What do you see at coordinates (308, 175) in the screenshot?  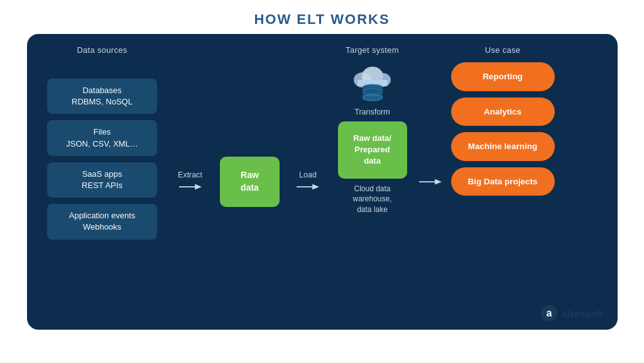 I see `load-label: Load` at bounding box center [308, 175].